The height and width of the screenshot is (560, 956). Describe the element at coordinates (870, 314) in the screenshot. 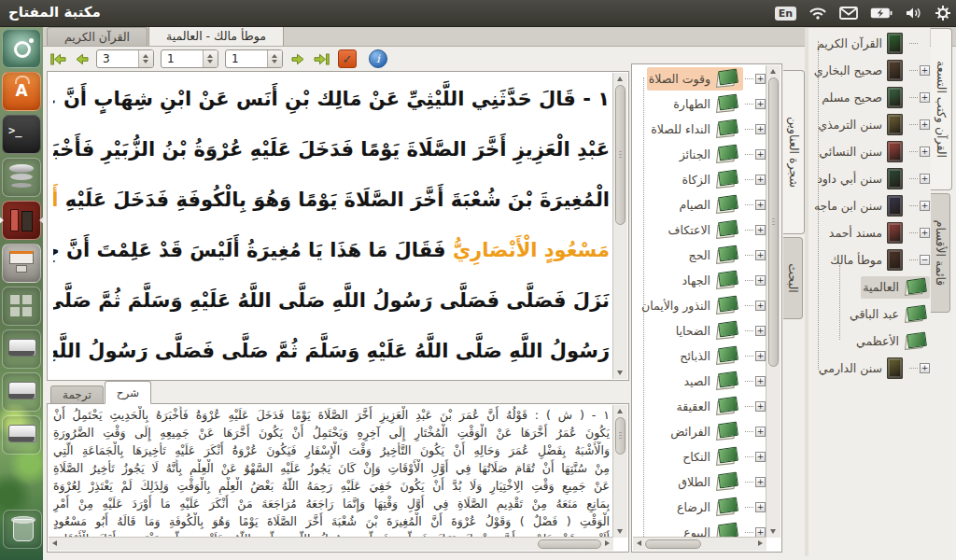

I see `book-tree-item: عبد الباقي` at that location.